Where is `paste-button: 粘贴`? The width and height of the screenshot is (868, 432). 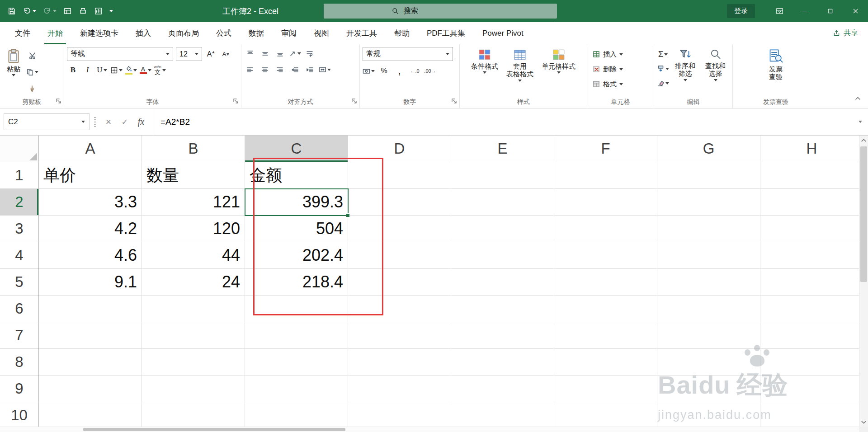 paste-button: 粘贴 is located at coordinates (14, 62).